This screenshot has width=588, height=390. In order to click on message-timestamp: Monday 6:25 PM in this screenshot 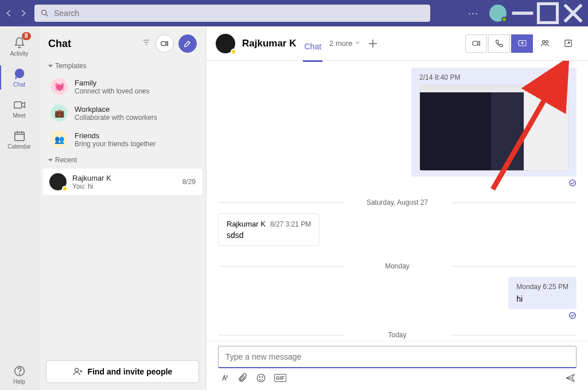, I will do `click(543, 287)`.